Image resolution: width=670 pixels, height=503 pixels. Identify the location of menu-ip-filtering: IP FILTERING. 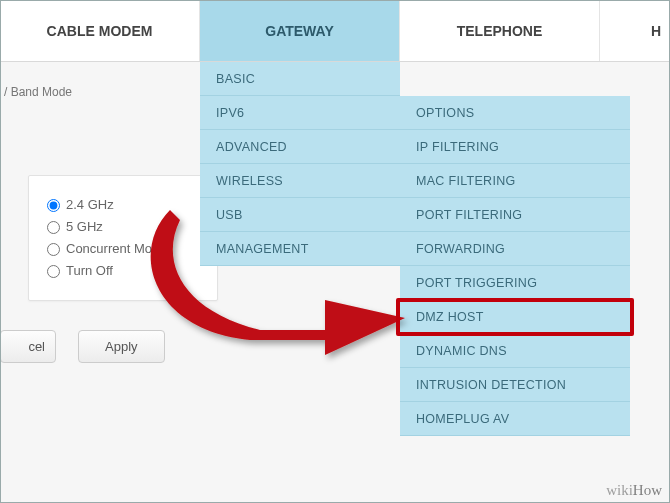
(515, 147).